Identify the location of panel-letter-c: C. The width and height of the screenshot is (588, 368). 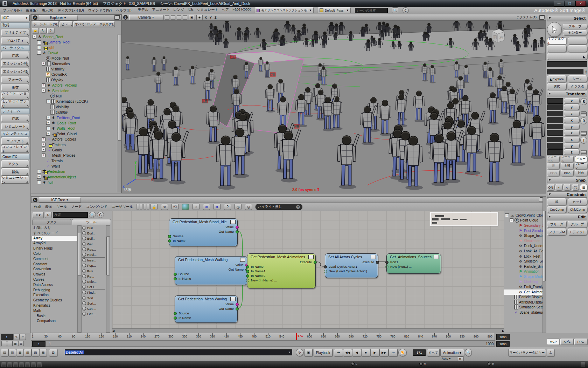
(35, 200).